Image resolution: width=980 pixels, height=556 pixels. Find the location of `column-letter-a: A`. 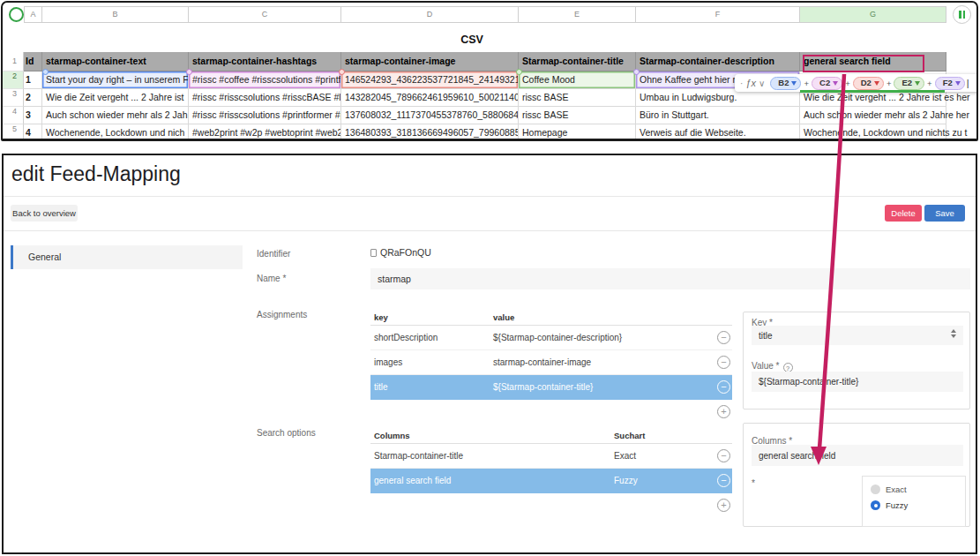

column-letter-a: A is located at coordinates (34, 14).